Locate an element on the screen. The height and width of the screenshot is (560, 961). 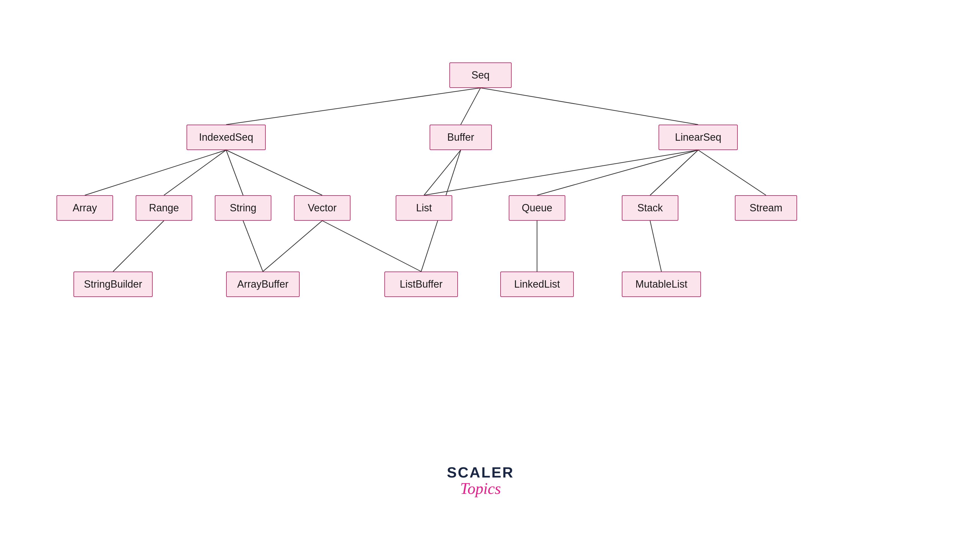
node-buffer: Buffer is located at coordinates (461, 137).